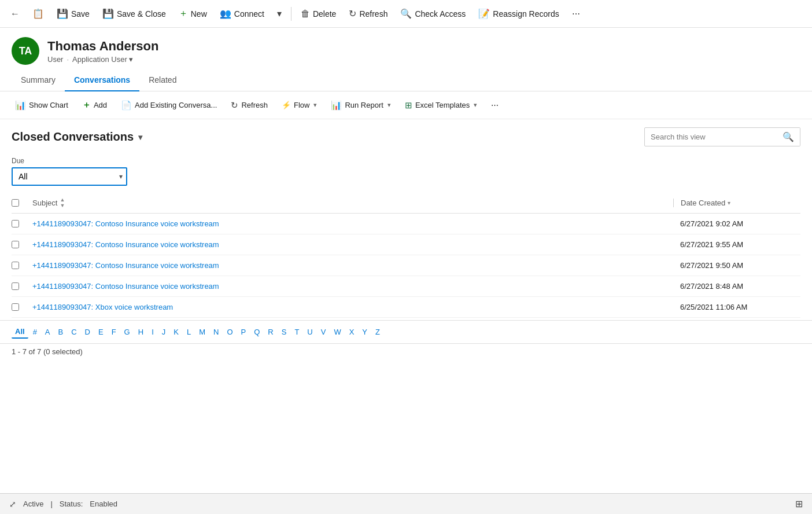 The image size is (812, 514). I want to click on view-title: Closed Conversations ▾, so click(77, 137).